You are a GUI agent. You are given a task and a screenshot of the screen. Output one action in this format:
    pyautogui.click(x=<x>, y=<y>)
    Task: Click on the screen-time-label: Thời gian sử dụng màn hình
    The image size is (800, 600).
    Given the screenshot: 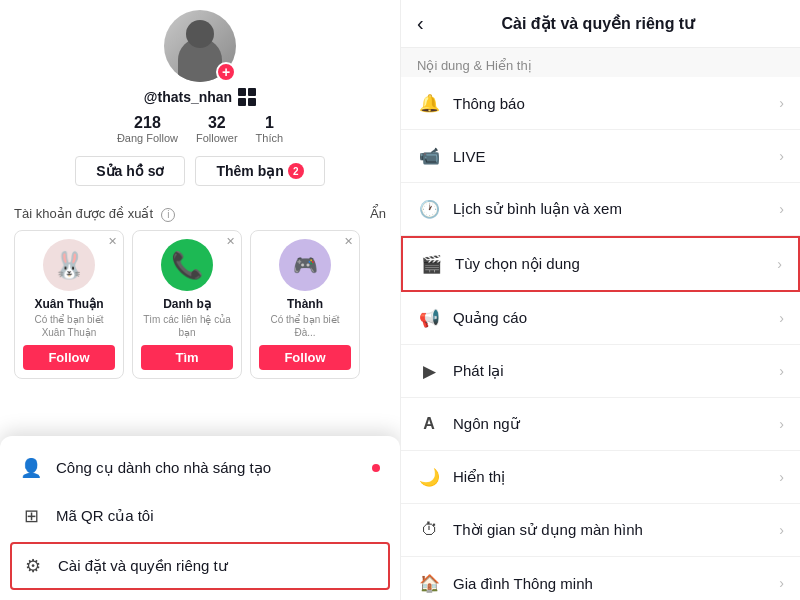 What is the action you would take?
    pyautogui.click(x=616, y=530)
    